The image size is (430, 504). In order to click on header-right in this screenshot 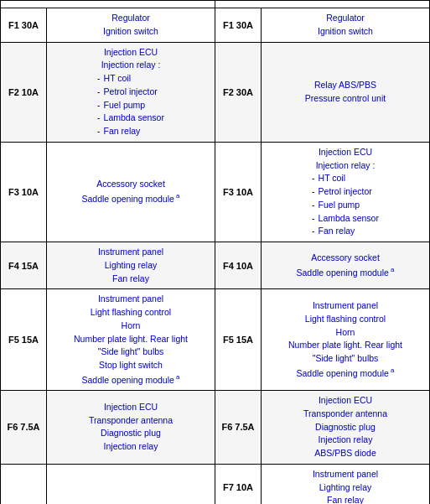, I will do `click(323, 5)`.